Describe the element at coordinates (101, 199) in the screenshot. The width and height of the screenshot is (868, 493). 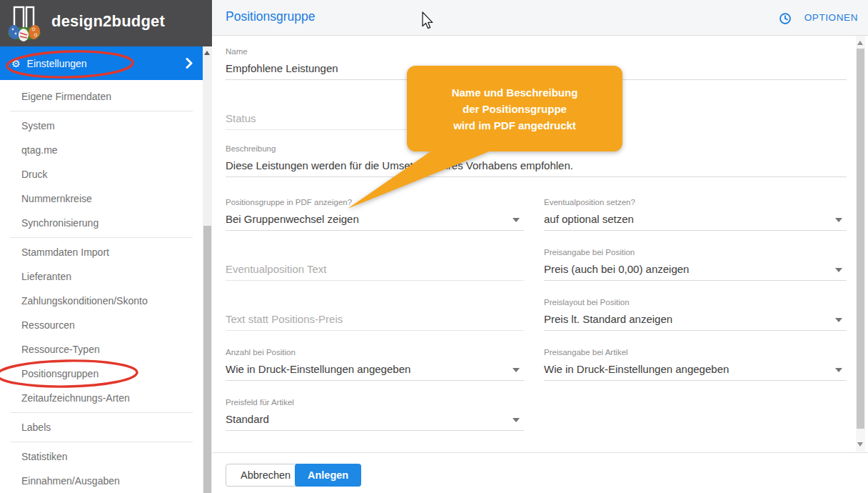
I see `sidebar-item-nummernkreise: Nummernkreise` at that location.